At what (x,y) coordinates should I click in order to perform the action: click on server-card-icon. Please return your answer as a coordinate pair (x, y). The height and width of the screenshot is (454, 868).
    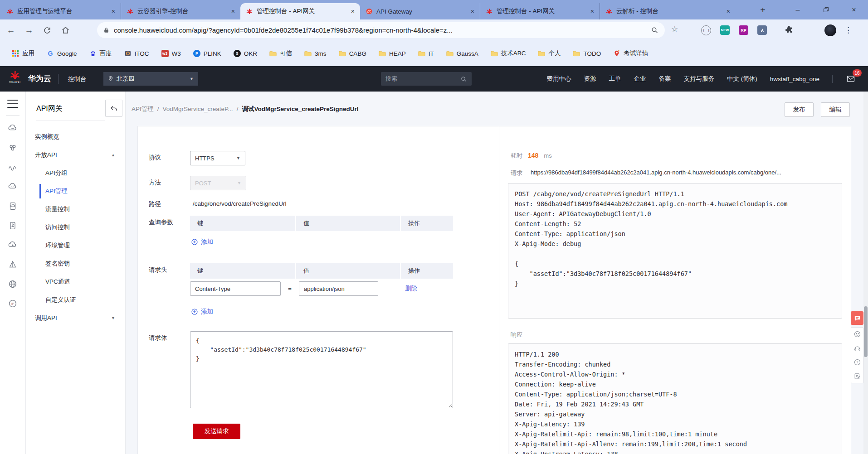
    Looking at the image, I should click on (13, 226).